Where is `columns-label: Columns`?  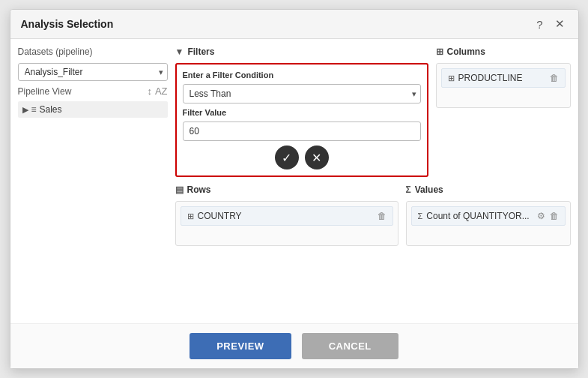 columns-label: Columns is located at coordinates (466, 52).